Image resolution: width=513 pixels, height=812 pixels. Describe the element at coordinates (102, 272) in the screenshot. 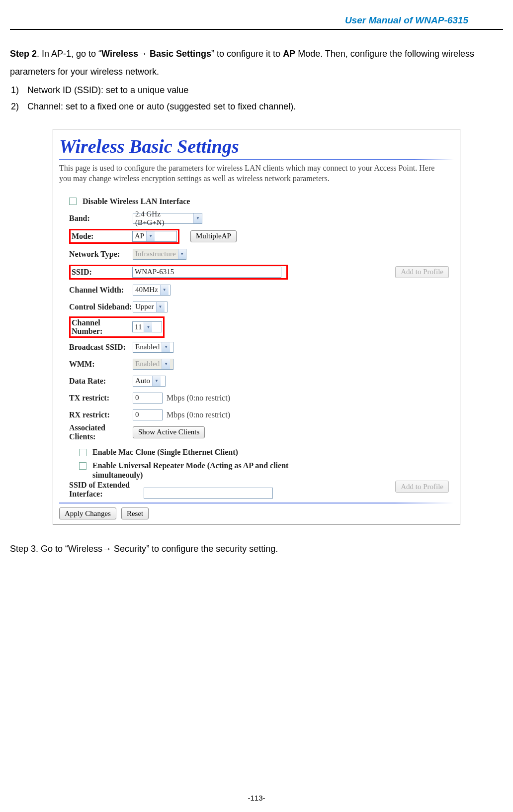

I see `ssid-label: SSID:` at that location.